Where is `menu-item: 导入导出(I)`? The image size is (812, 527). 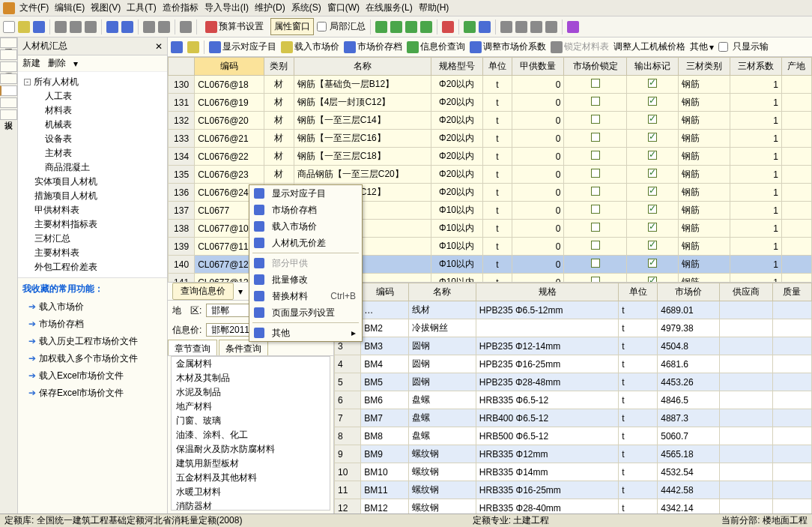
menu-item: 导入导出(I) is located at coordinates (226, 7).